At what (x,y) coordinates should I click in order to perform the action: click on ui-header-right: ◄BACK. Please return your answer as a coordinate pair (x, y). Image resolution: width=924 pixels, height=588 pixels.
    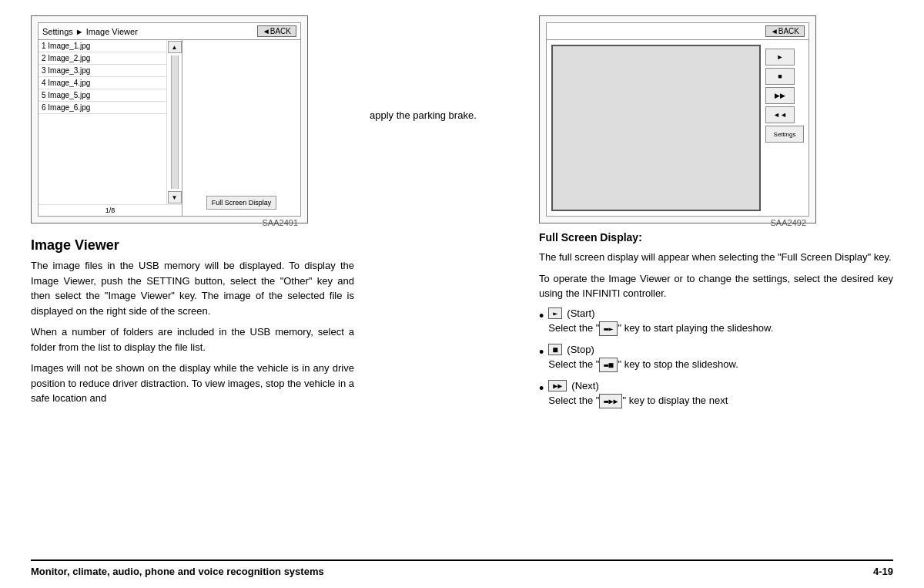
    Looking at the image, I should click on (678, 32).